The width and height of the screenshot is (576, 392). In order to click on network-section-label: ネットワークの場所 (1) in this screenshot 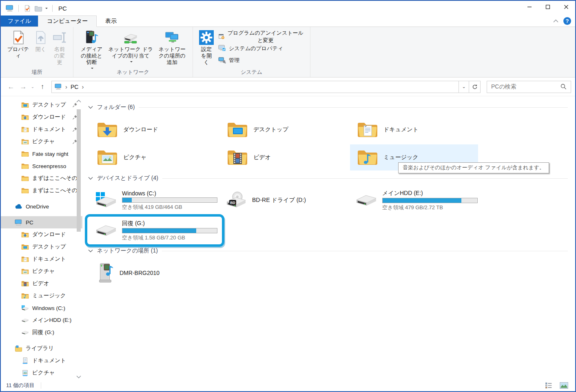, I will do `click(127, 251)`.